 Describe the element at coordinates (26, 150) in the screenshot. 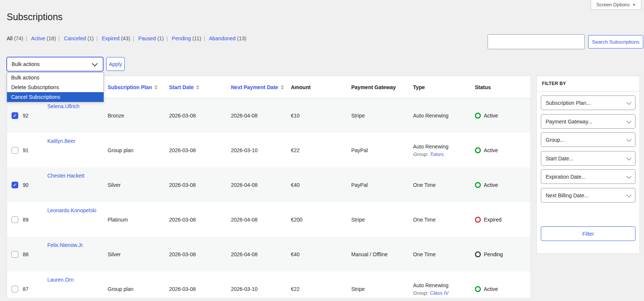

I see `subscription-id: 91` at that location.